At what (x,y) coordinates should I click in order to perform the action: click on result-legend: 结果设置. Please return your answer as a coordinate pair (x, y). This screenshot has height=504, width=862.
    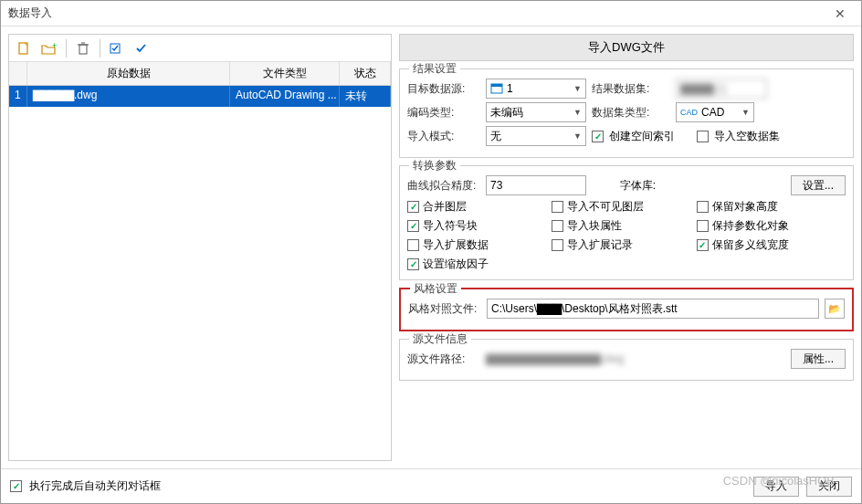
    Looking at the image, I should click on (435, 69).